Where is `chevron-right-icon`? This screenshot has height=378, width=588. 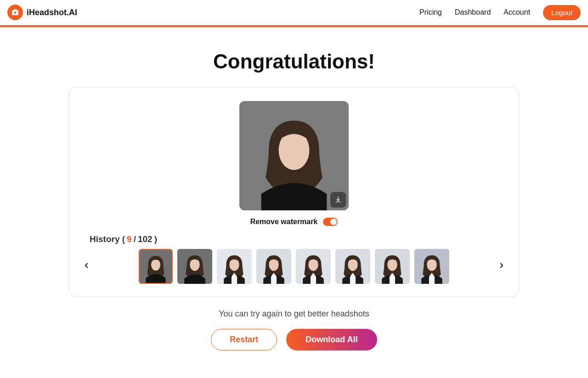
chevron-right-icon is located at coordinates (502, 265).